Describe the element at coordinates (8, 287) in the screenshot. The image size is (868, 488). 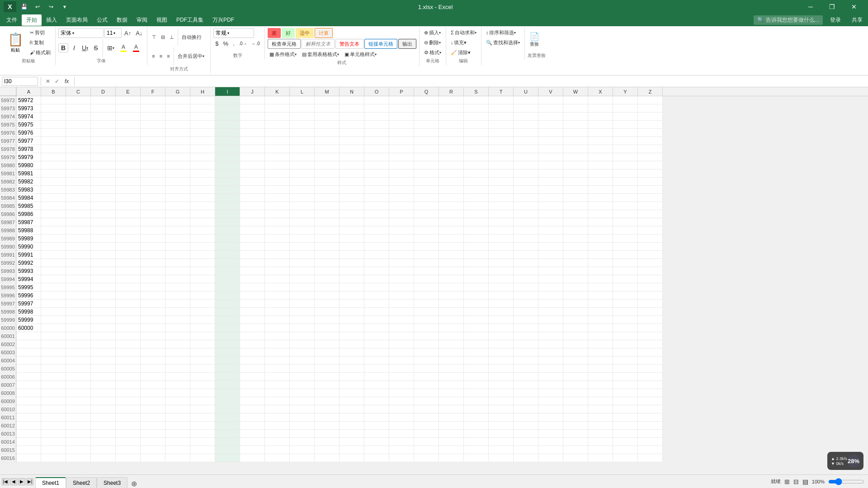
I see `row-number: 59995` at that location.